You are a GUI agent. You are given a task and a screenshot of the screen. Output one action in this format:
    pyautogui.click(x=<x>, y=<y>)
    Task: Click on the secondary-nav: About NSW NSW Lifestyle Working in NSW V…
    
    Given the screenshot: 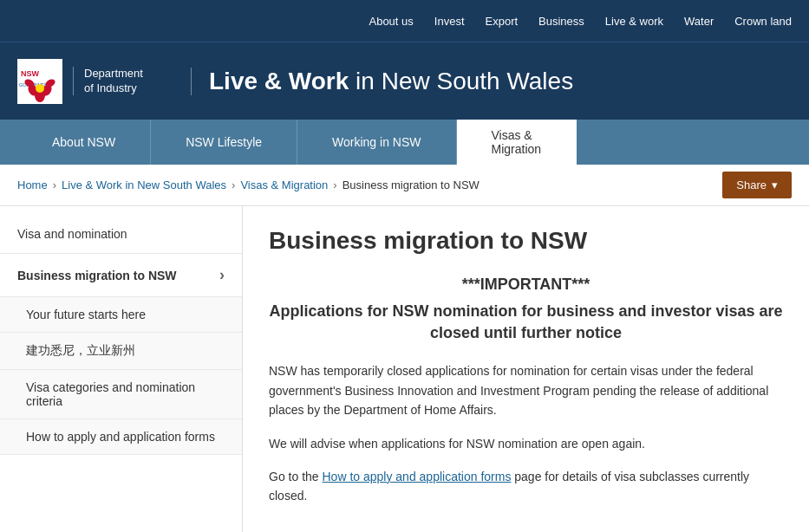 What is the action you would take?
    pyautogui.click(x=404, y=142)
    